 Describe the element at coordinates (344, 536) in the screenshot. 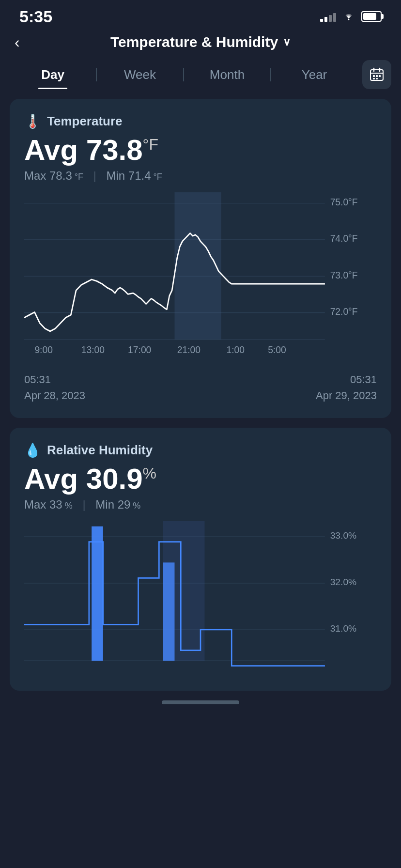

I see `svg-text: 33.0%` at that location.